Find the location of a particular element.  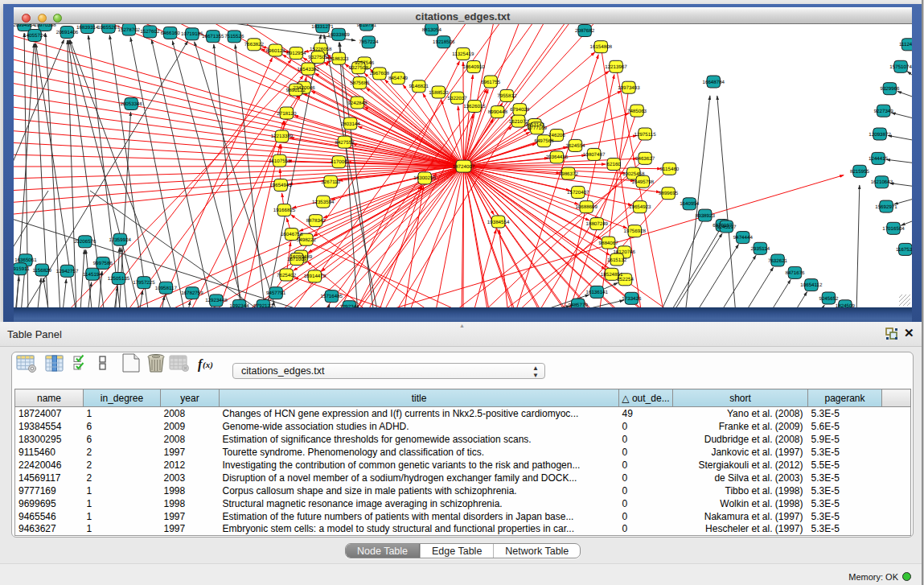

svg-text: 14055724 is located at coordinates (35, 35).